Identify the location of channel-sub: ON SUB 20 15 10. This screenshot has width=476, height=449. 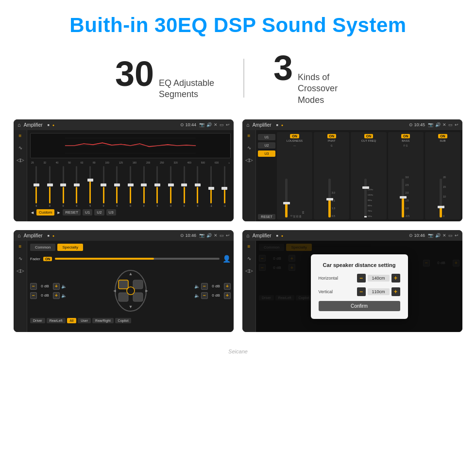
(443, 176).